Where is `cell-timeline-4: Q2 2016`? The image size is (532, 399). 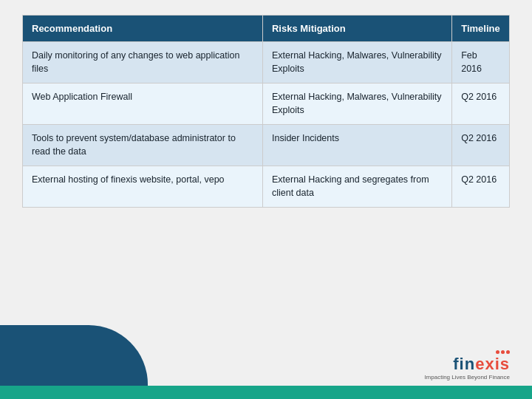
cell-timeline-4: Q2 2016 is located at coordinates (481, 187).